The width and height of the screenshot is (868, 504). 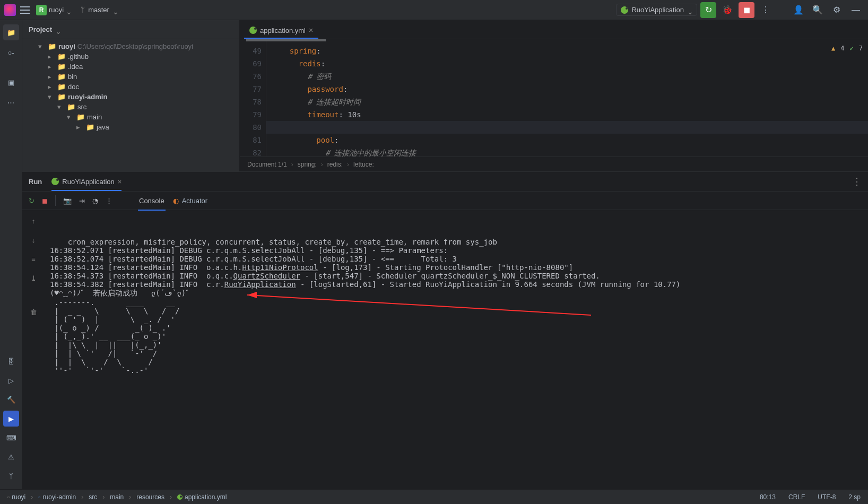 What do you see at coordinates (67, 201) in the screenshot?
I see `camera-button: 📷` at bounding box center [67, 201].